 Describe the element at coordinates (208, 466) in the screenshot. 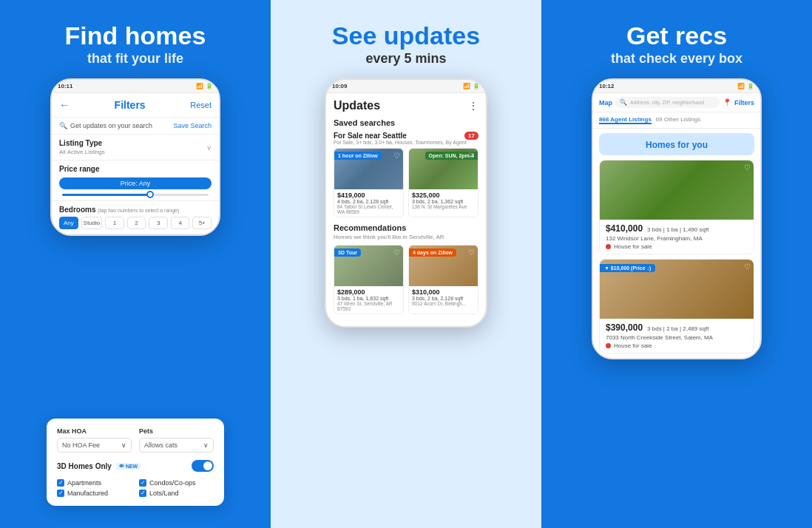

I see `toggle-thumb` at that location.